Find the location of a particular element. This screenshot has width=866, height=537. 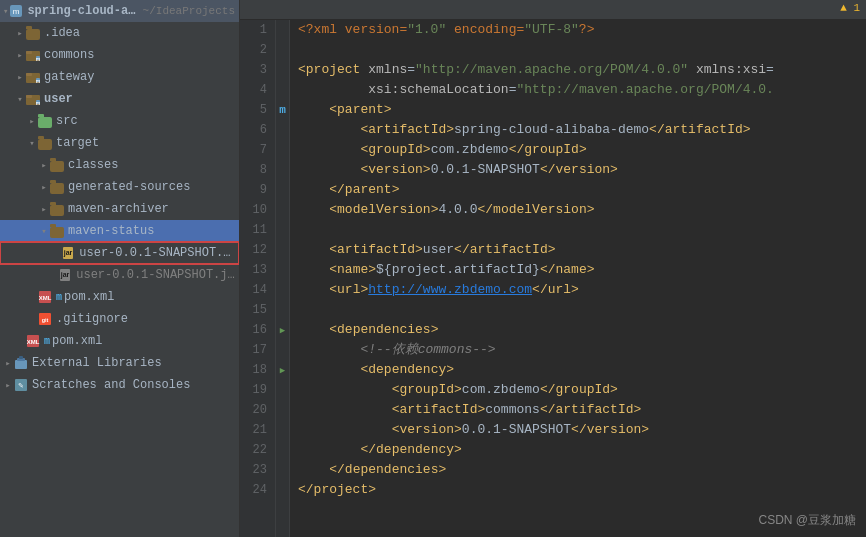

gateway-label: gateway is located at coordinates (69, 77).